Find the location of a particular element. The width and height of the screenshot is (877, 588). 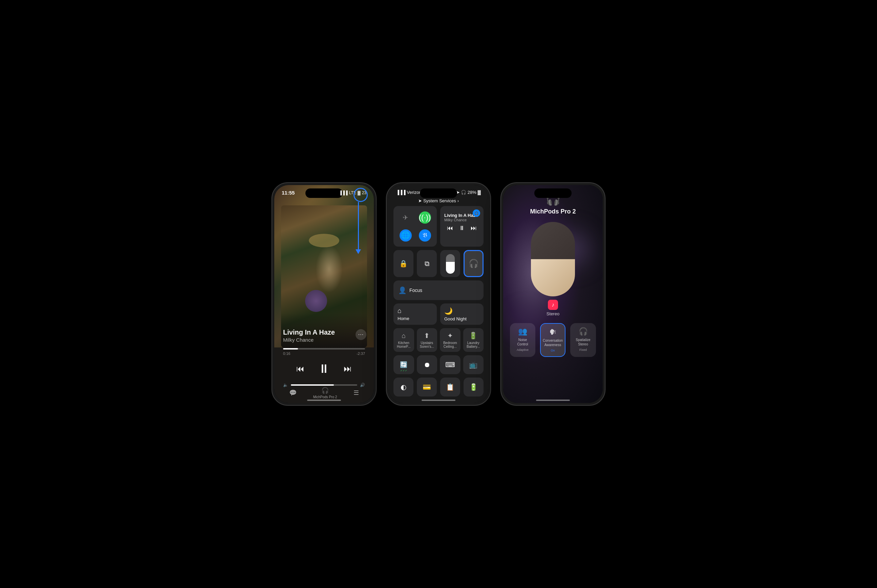

focus-label: Focus is located at coordinates (416, 290).